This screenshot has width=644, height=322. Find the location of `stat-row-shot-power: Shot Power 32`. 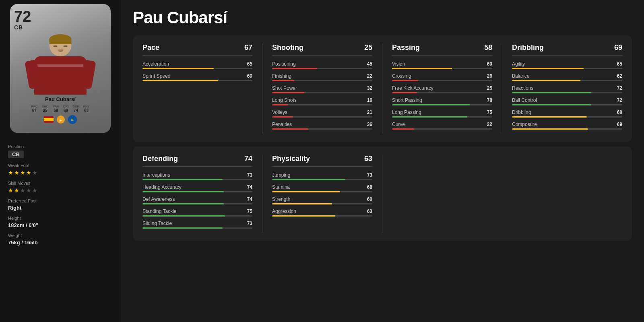

stat-row-shot-power: Shot Power 32 is located at coordinates (322, 89).